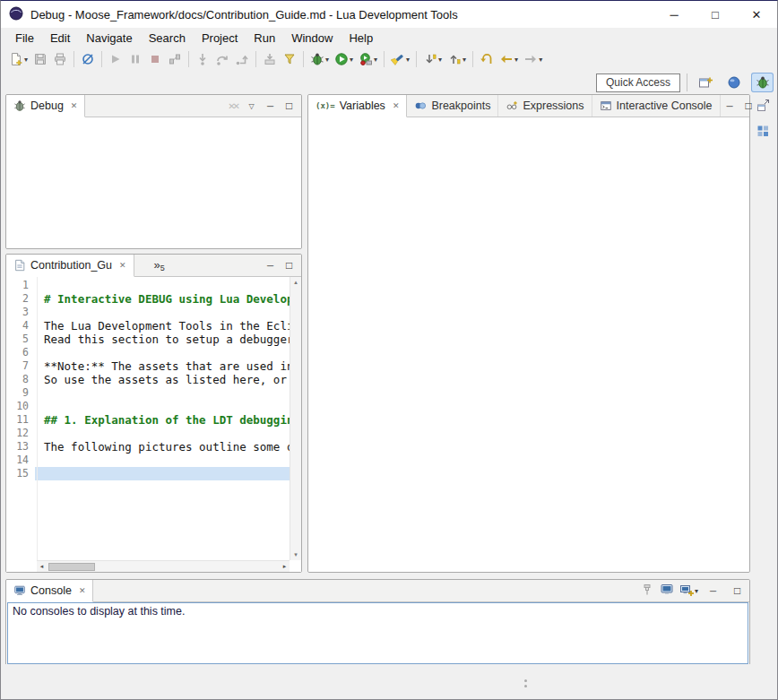 The width and height of the screenshot is (778, 700). What do you see at coordinates (21, 419) in the screenshot?
I see `line-number: 11` at bounding box center [21, 419].